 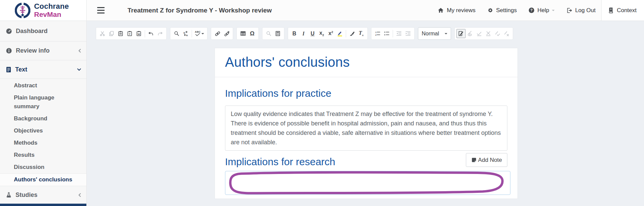 I want to click on paste-plain-text-button: T, so click(x=130, y=34).